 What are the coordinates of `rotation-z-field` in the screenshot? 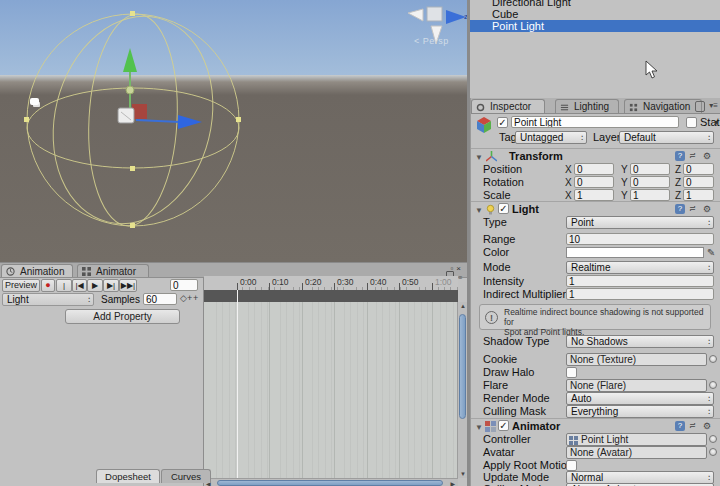 It's located at (698, 182).